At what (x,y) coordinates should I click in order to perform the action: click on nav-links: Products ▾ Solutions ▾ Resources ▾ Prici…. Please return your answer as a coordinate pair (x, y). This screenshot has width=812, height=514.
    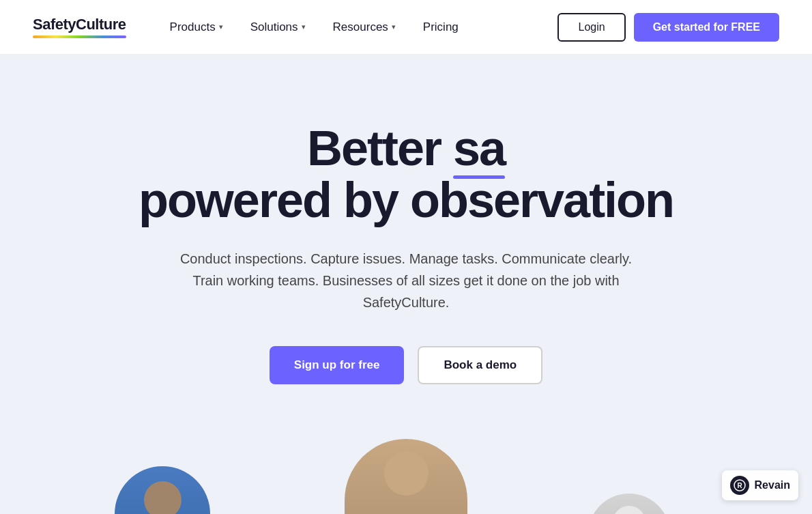
    Looking at the image, I should click on (359, 27).